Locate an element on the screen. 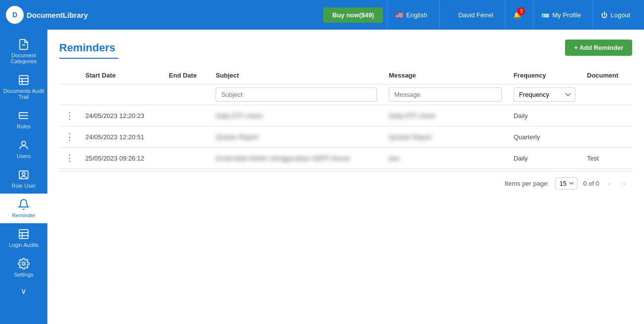  sidebar-label: Documents Audit Trail is located at coordinates (24, 94).